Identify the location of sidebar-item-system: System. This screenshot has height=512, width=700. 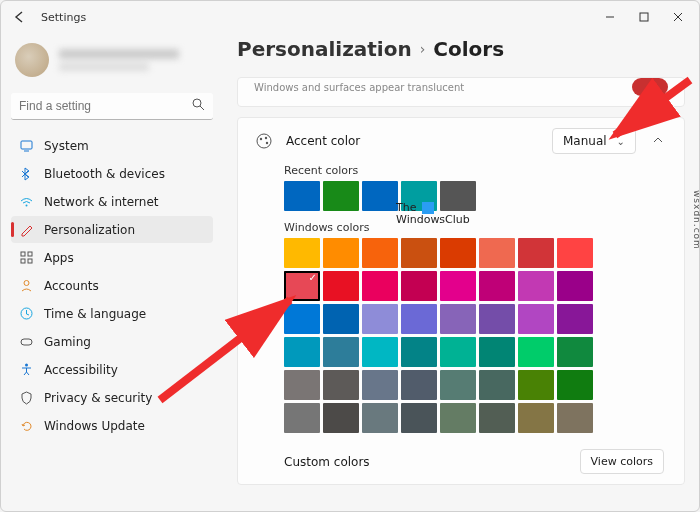
(112, 146).